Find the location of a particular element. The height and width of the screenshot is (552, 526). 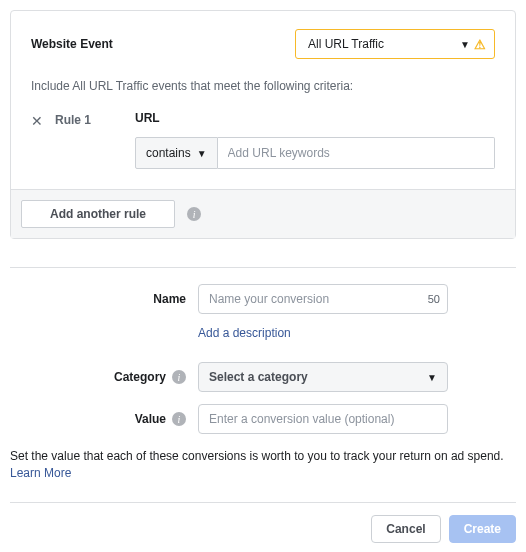

url-operator-value: contains is located at coordinates (168, 153).